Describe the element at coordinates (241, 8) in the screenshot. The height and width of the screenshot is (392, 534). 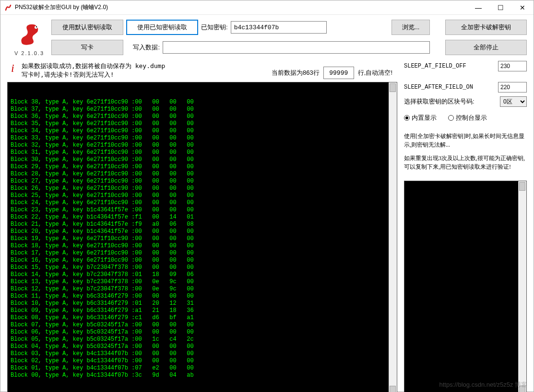
I see `window-title: PN532破解全加密GUI by (蛐蛐V2.0)` at that location.